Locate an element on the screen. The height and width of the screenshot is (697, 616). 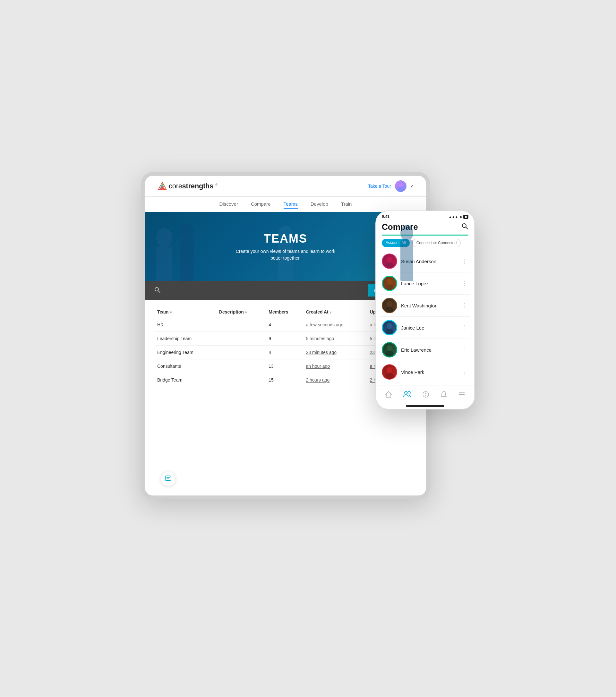
contact-name-janice: Janice Lee is located at coordinates (429, 328).